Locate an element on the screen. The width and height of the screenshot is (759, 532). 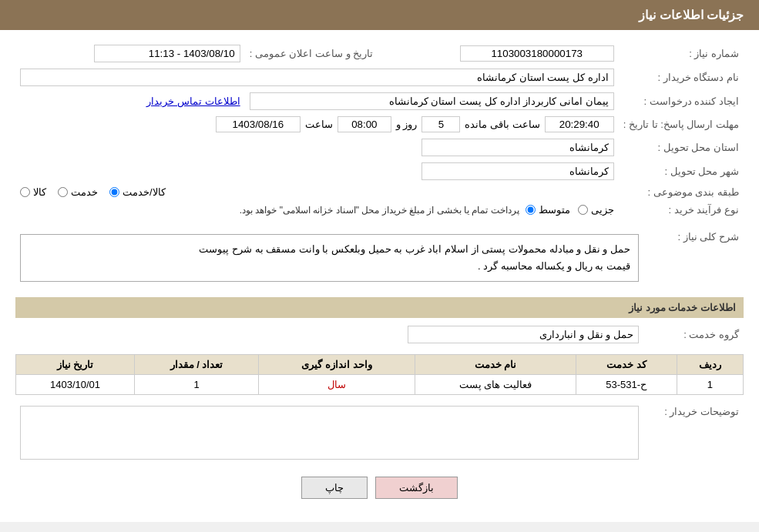
button-row: بازگشت چاپ is located at coordinates (379, 488).